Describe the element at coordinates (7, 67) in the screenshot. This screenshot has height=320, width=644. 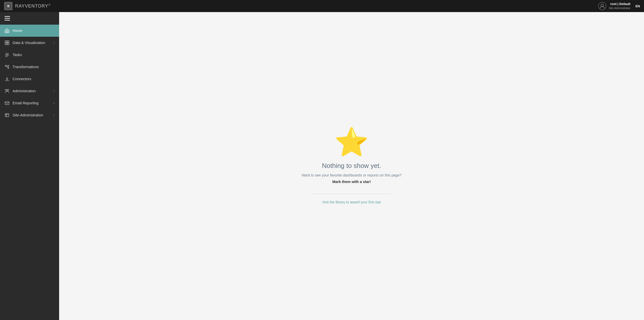
I see `transform-icon` at that location.